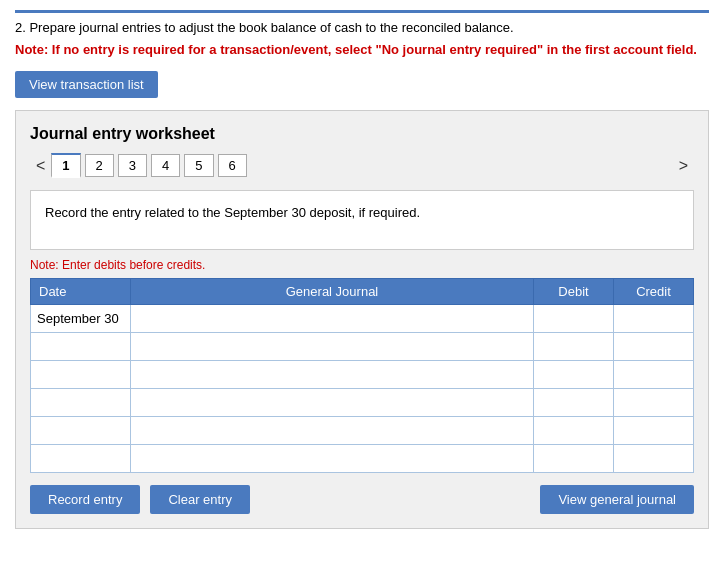 The image size is (724, 562). What do you see at coordinates (362, 220) in the screenshot?
I see `entry-description: Record the entry related to the Septembe…` at bounding box center [362, 220].